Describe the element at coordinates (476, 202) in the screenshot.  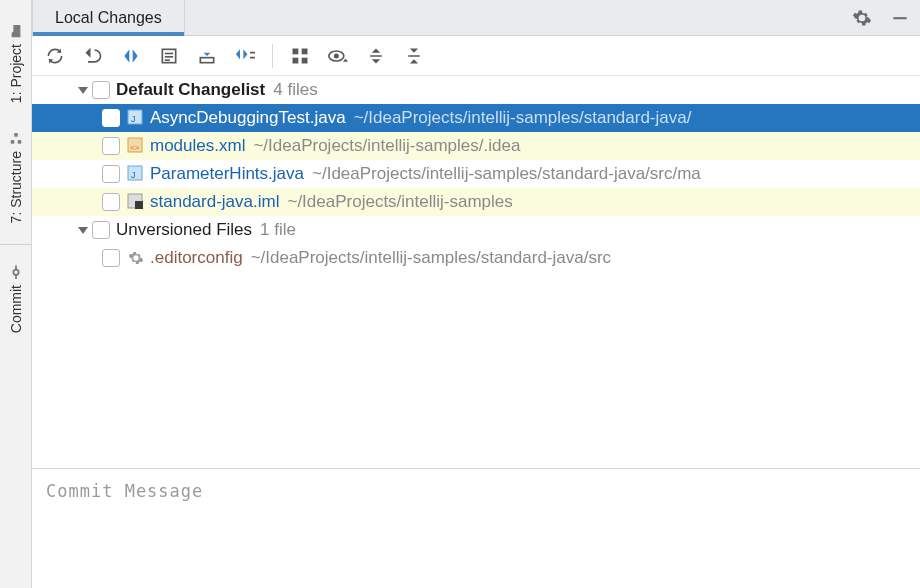
I see `file-row: standard-java.iml ~/IdeaProjects/intelli…` at that location.